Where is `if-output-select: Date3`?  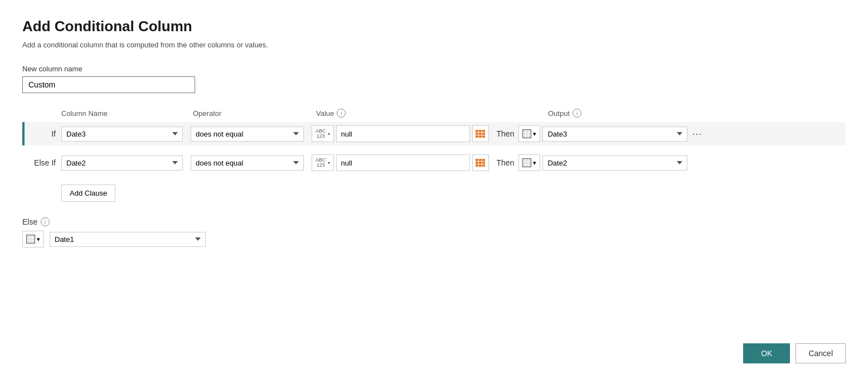
if-output-select: Date3 is located at coordinates (615, 134).